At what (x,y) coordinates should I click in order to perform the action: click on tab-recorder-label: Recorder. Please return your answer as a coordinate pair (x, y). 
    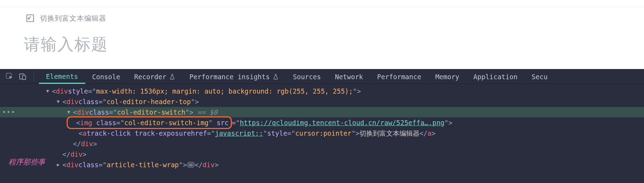
    Looking at the image, I should click on (150, 77).